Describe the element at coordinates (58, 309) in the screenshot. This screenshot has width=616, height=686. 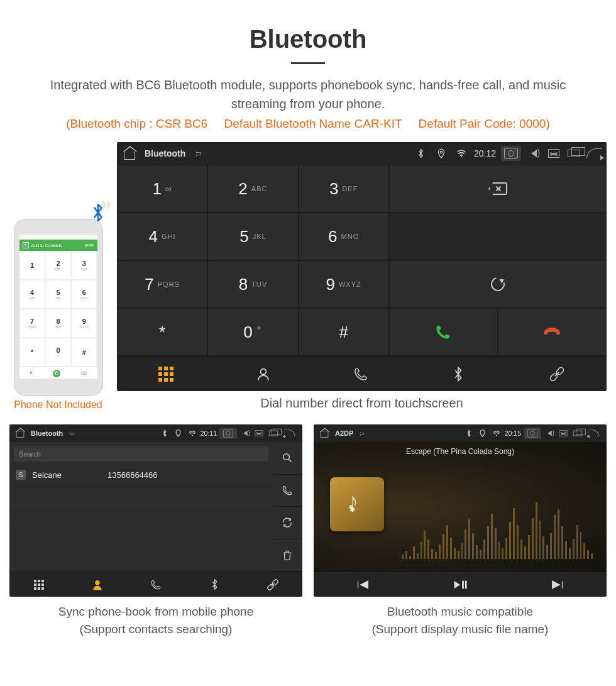
I see `phone-keypad: 1 2ABC 3DEF 4GHI 5JKL 6MNO 7PQRS 8TUV 9W…` at that location.